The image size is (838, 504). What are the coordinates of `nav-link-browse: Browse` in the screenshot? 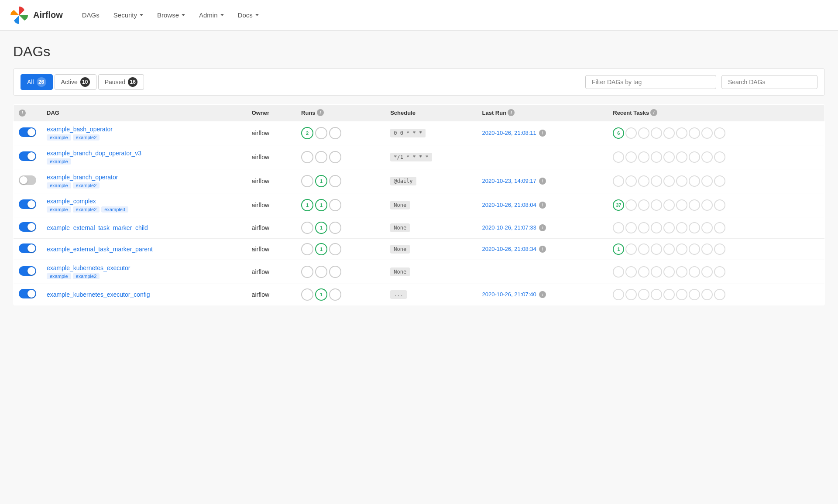 It's located at (171, 15).